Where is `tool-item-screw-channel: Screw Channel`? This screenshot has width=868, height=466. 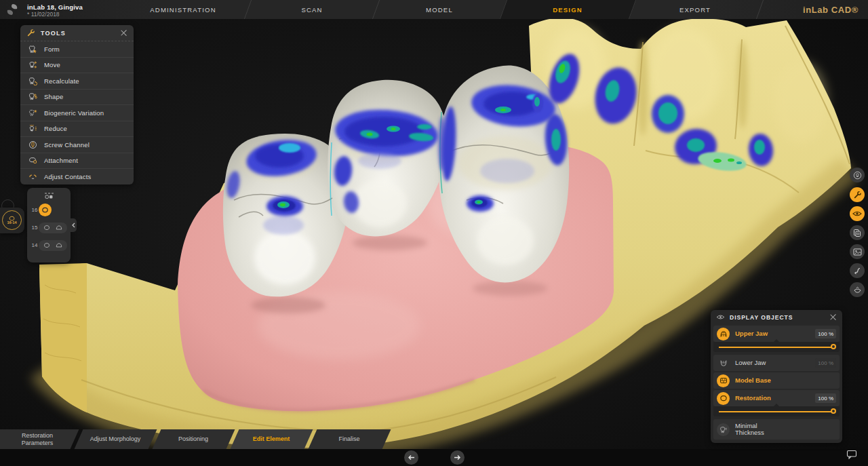
tool-item-screw-channel: Screw Channel is located at coordinates (77, 144).